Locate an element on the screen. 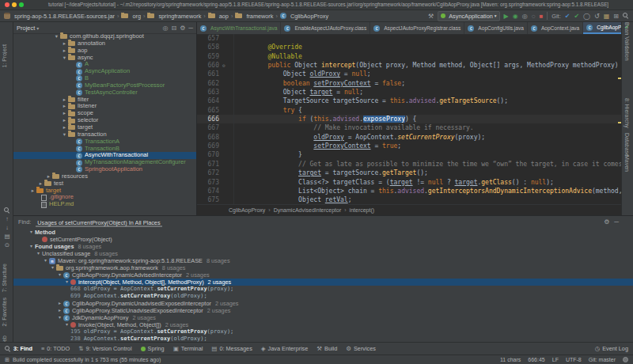 Image resolution: width=633 pixels, height=364 pixels. status-widget: 666:45 is located at coordinates (536, 359).